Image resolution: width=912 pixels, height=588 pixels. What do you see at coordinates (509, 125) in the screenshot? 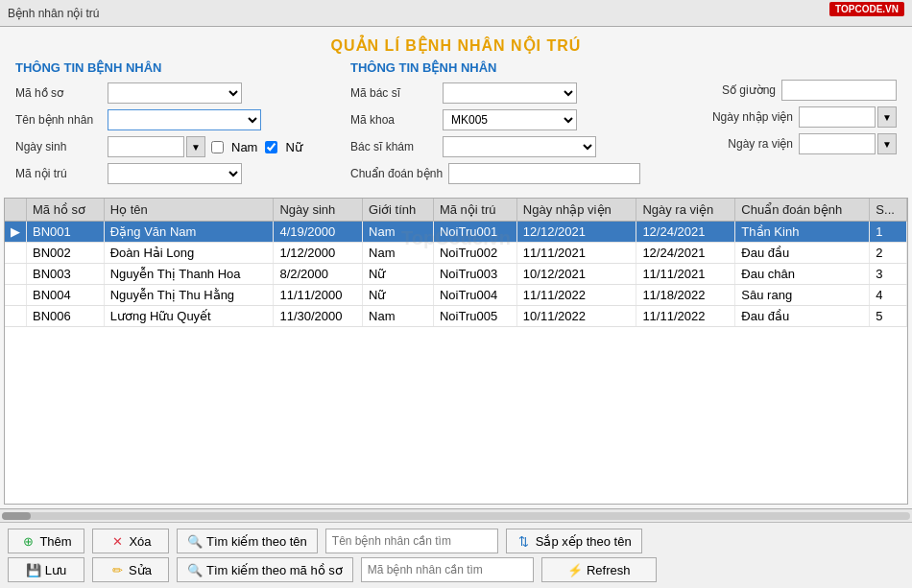
I see `middle-section: THÔNG TIN BỆNH NHÂN Mã bác sĩ Mã khoa MK…` at bounding box center [509, 125].